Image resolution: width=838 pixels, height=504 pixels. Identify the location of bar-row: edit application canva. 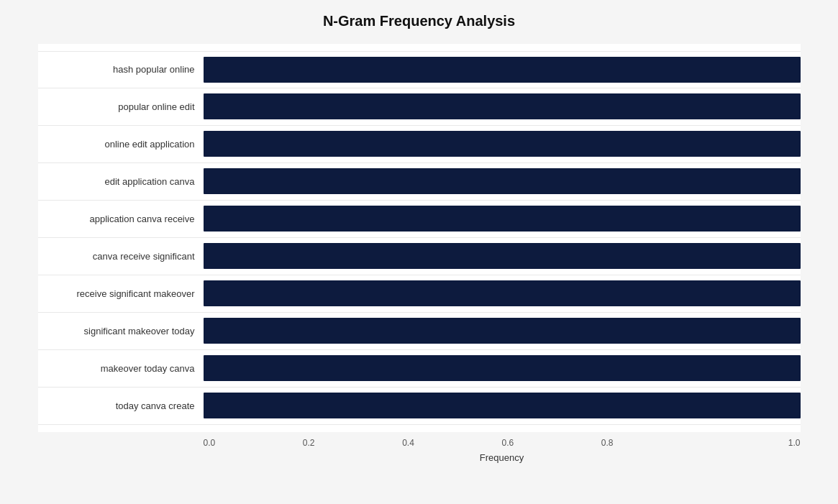
(419, 182).